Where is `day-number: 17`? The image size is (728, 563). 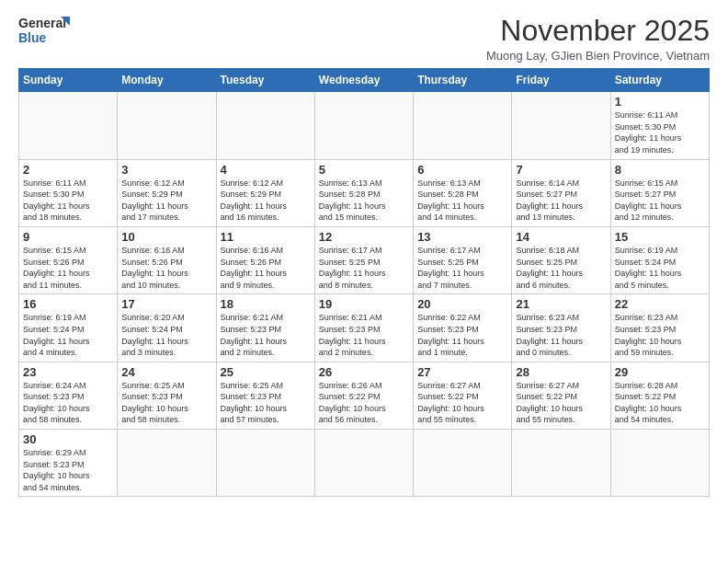
day-number: 17 is located at coordinates (166, 304).